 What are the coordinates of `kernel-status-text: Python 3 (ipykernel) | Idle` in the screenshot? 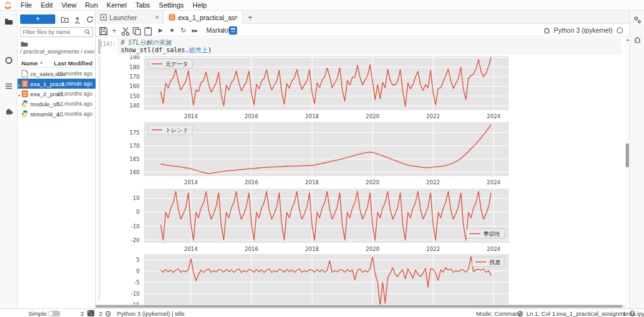 It's located at (151, 313).